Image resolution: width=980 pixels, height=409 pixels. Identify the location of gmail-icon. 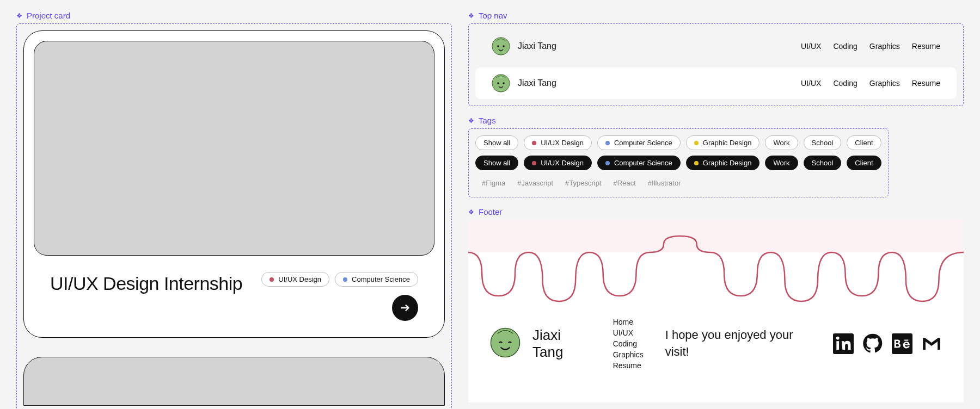
(932, 344).